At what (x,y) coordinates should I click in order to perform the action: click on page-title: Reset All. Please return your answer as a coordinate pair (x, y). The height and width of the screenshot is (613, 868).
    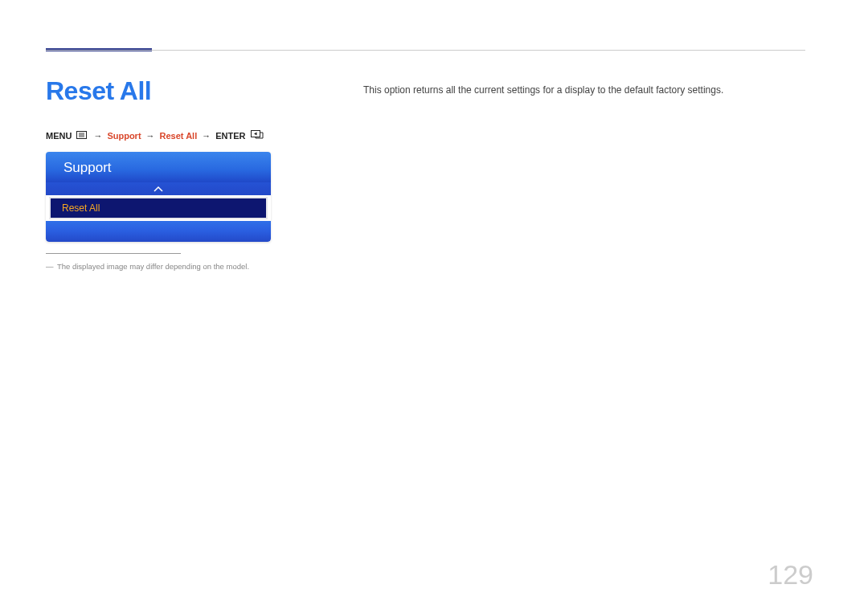
    Looking at the image, I should click on (204, 92).